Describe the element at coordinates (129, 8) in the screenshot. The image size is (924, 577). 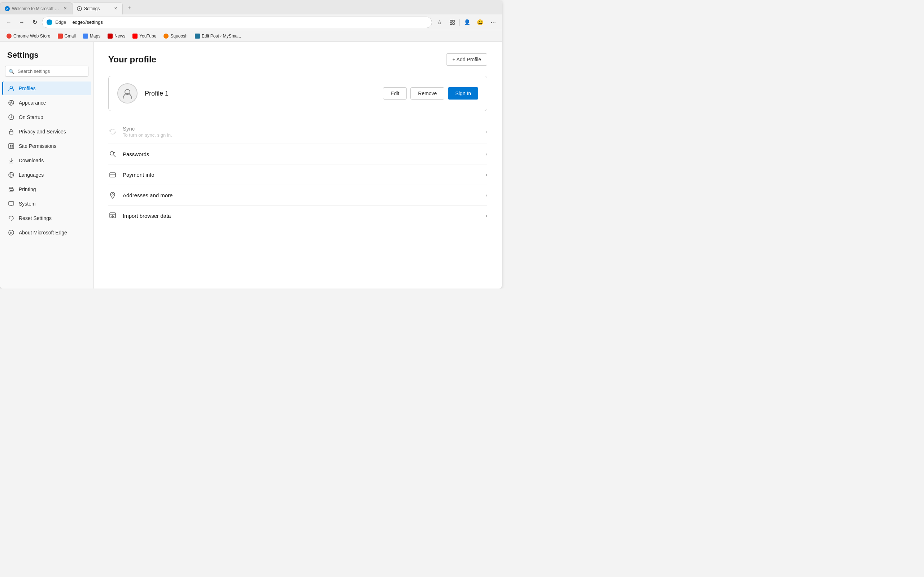
I see `new-tab-button: +` at that location.